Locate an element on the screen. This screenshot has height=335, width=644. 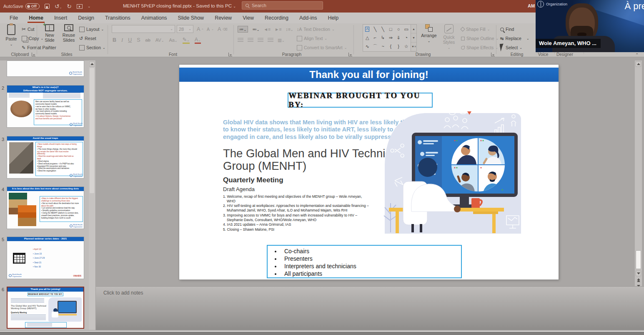
quick-styles-button: Quick Styles⌄ is located at coordinates (449, 38).